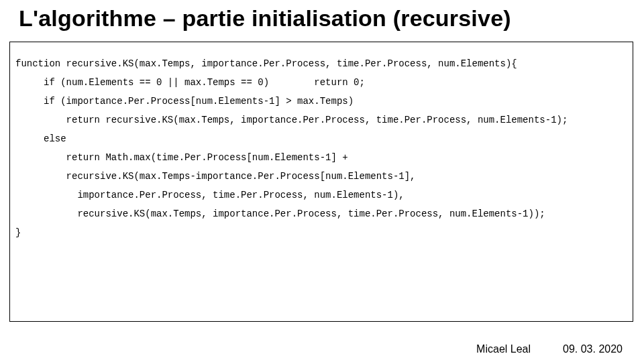 The height and width of the screenshot is (362, 644). I want to click on code-line: if (importance.Per.Process[num.Elements-…, so click(184, 101).